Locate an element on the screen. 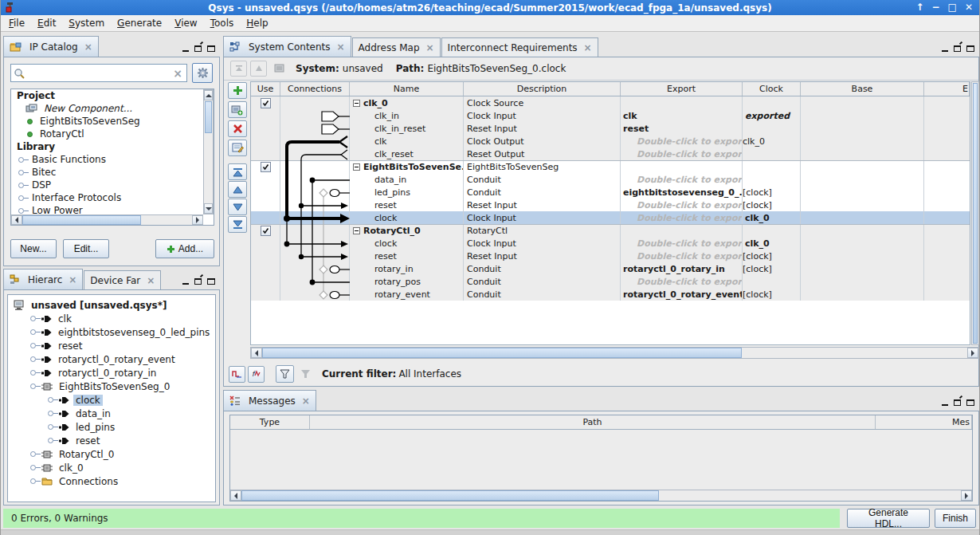 Image resolution: width=980 pixels, height=535 pixels. close-icon: ✕ is located at coordinates (969, 8).